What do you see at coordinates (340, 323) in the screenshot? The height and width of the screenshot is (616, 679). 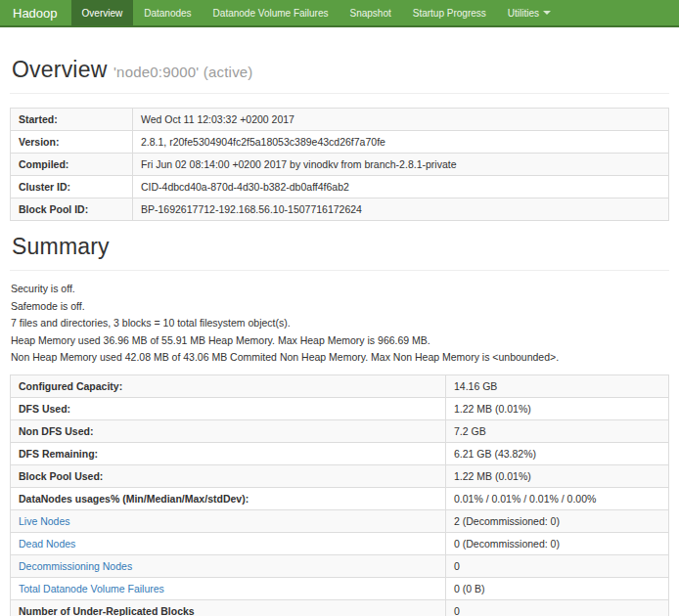 I see `filesystem-objects-status: 7 files and directories, 3 blocks = 10 t…` at bounding box center [340, 323].